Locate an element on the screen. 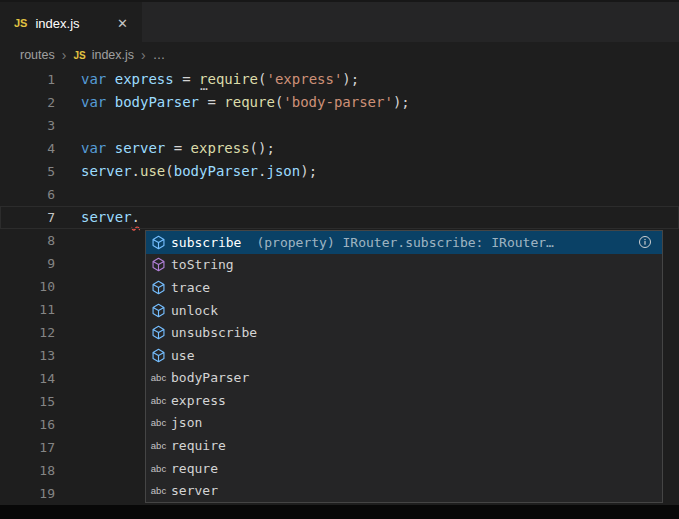  suggest-item-label: json is located at coordinates (186, 422).